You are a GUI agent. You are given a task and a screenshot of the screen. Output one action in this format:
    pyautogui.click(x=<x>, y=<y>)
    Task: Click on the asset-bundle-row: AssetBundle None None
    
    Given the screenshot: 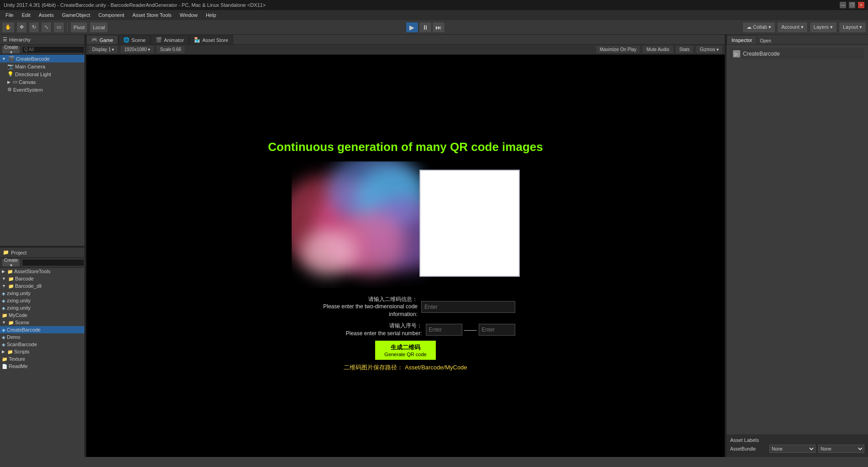 What is the action you would take?
    pyautogui.click(x=797, y=449)
    